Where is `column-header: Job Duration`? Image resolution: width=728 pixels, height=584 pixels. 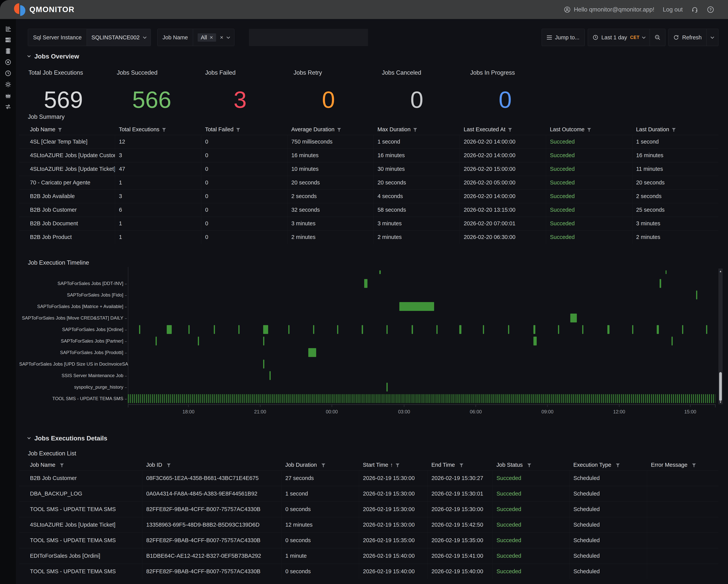
column-header: Job Duration is located at coordinates (320, 465).